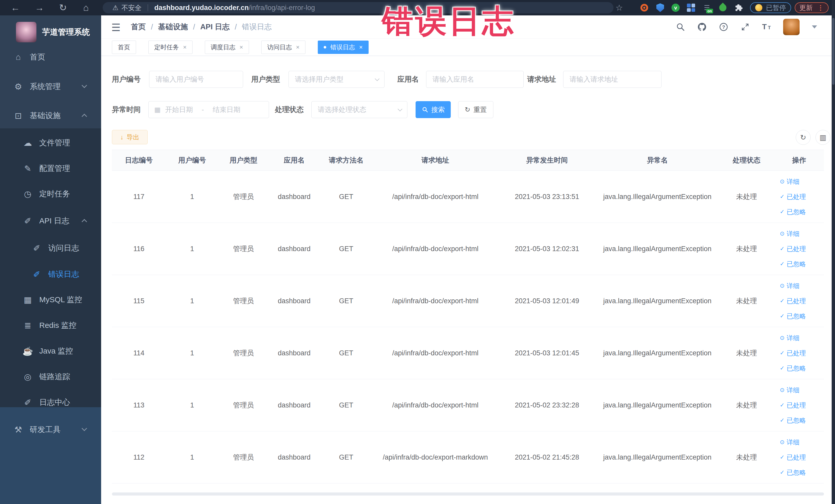 This screenshot has width=835, height=504. Describe the element at coordinates (433, 109) in the screenshot. I see `search-button: 搜索` at that location.